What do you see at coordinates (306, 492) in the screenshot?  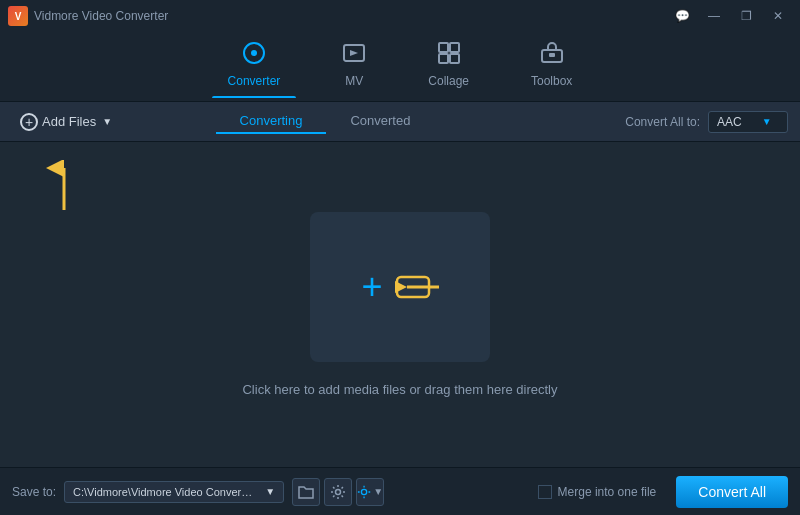 I see `folder-icon-btn` at bounding box center [306, 492].